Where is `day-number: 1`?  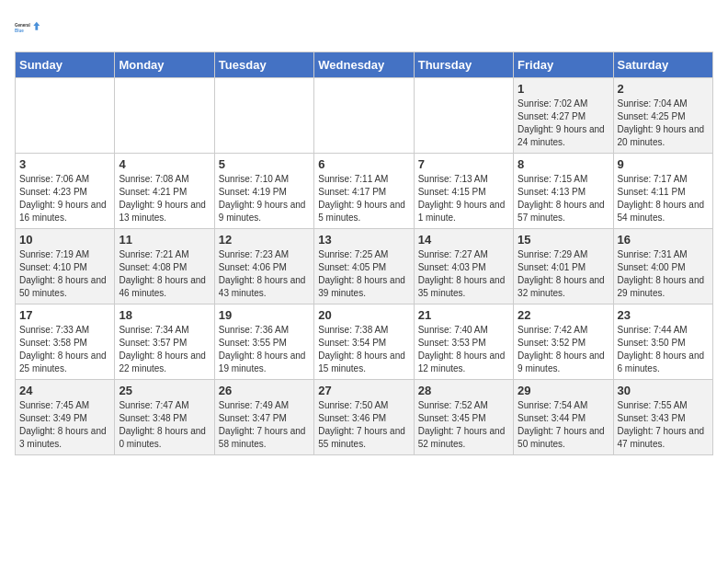
day-number: 1 is located at coordinates (563, 88).